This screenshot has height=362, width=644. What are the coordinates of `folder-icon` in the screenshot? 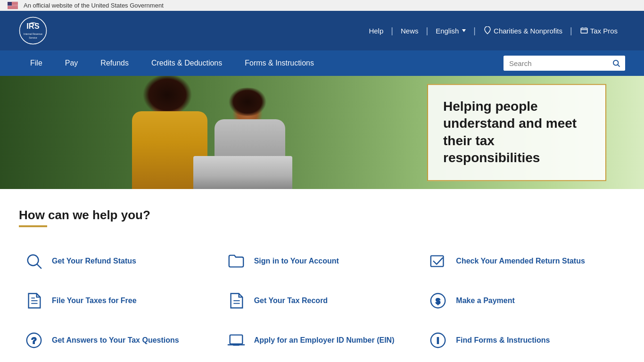 It's located at (236, 261).